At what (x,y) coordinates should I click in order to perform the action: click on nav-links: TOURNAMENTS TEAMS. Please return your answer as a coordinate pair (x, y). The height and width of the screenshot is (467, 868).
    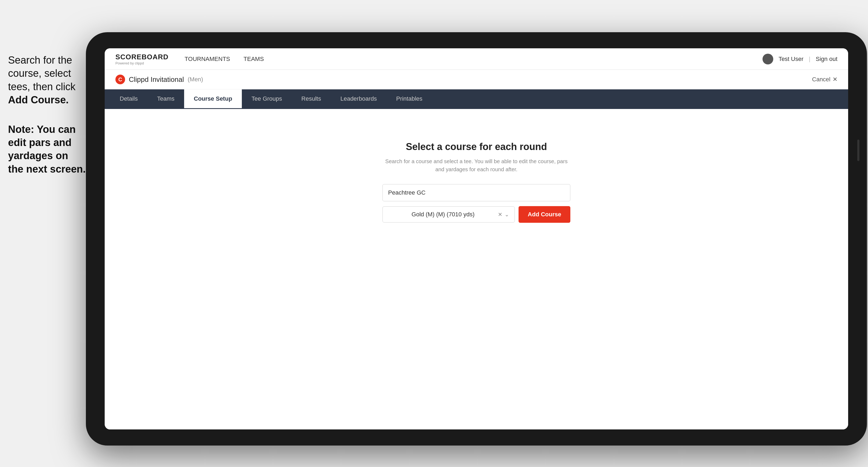
    Looking at the image, I should click on (474, 59).